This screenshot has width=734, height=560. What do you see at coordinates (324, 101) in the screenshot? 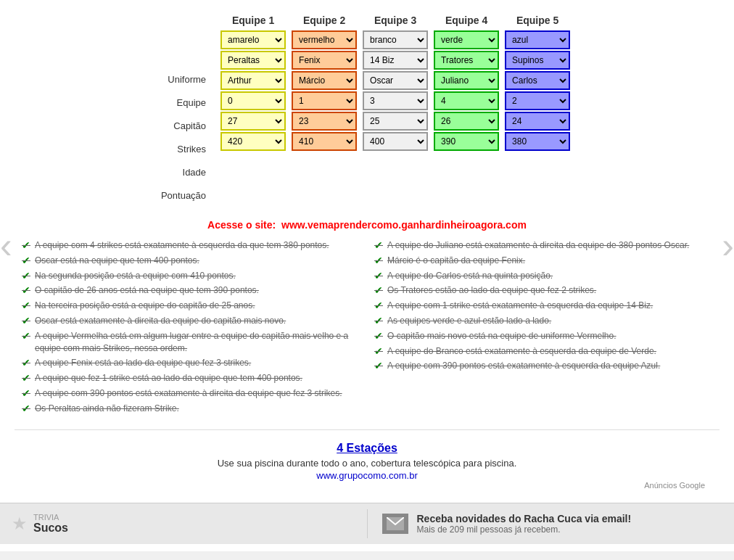
I see `team2-strikes: 1` at bounding box center [324, 101].